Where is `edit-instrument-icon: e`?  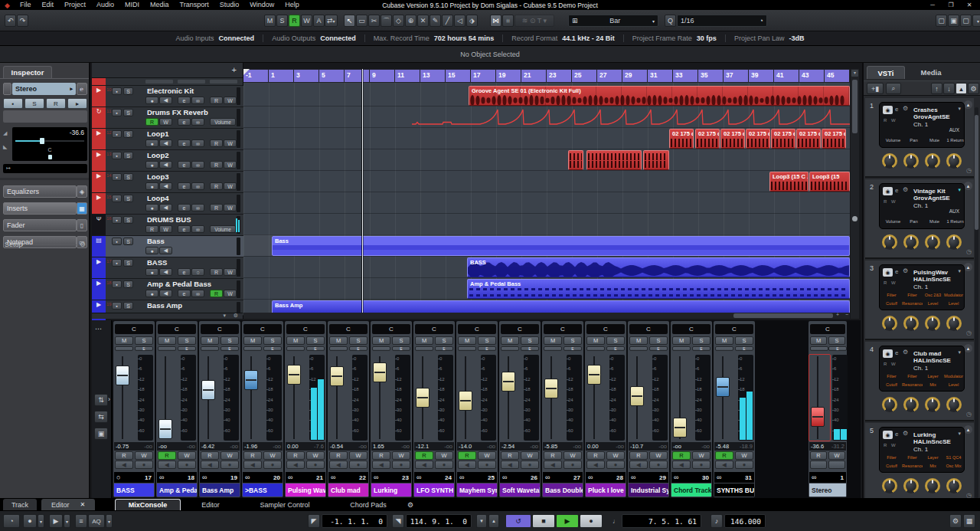 edit-instrument-icon: e is located at coordinates (897, 352).